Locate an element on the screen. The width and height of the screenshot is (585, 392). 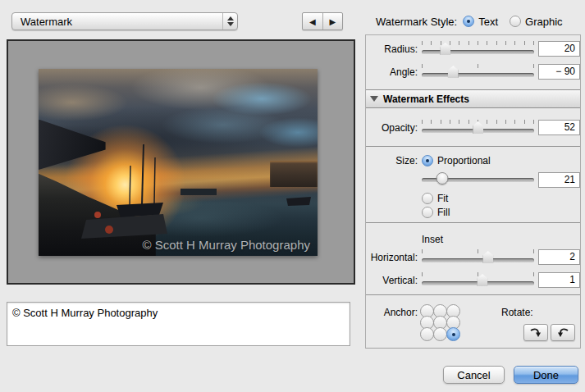
opacity-slider is located at coordinates (478, 128).